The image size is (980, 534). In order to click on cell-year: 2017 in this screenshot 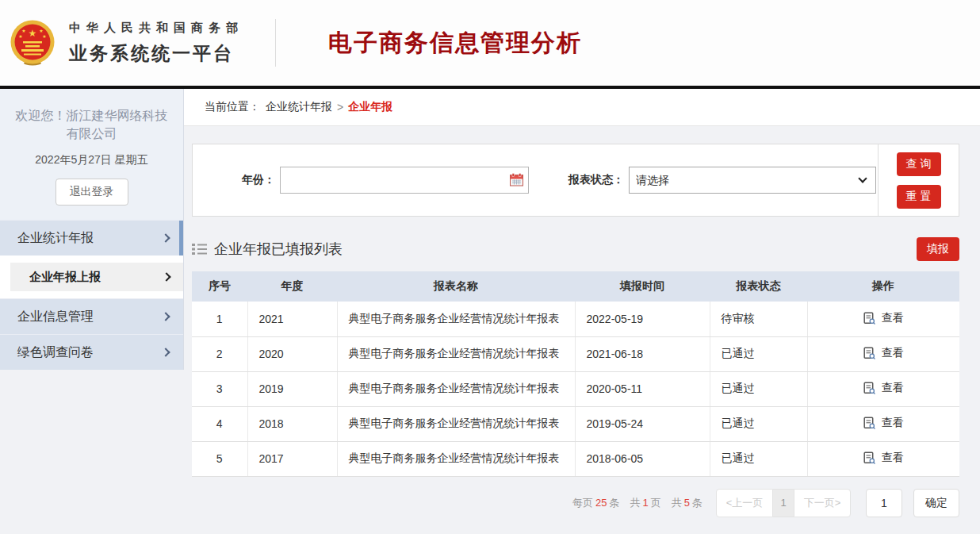, I will do `click(292, 459)`.